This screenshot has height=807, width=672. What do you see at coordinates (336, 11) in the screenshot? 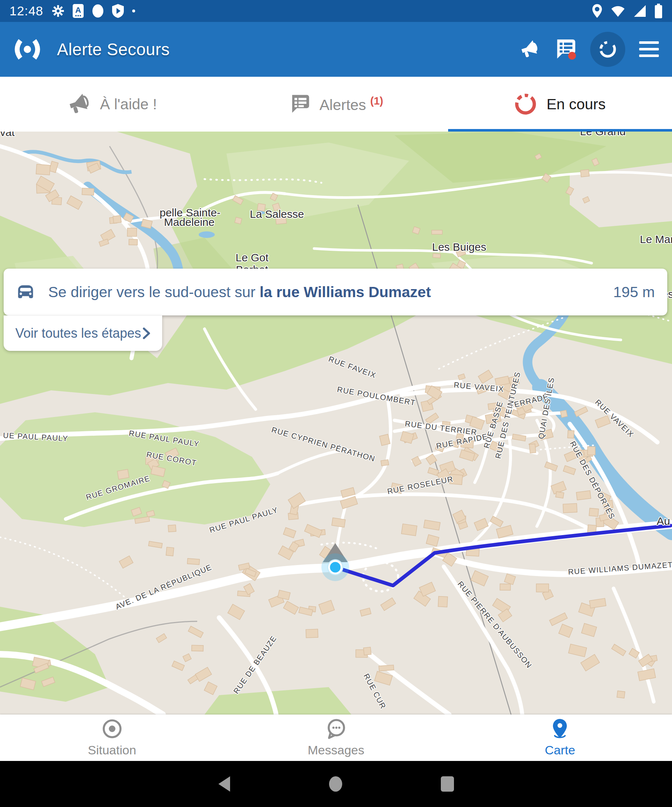
I see `status-bar: 12:48 A` at bounding box center [336, 11].